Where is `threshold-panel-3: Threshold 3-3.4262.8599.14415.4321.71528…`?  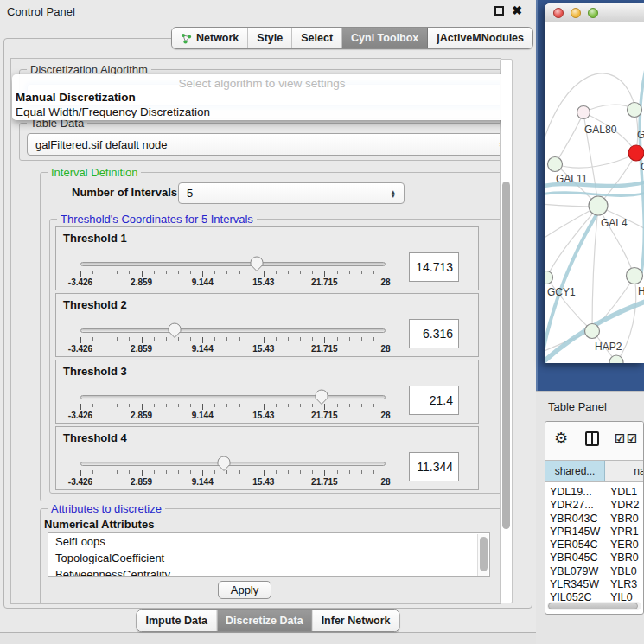
threshold-panel-3: Threshold 3-3.4262.8599.14415.4321.71528… is located at coordinates (267, 392).